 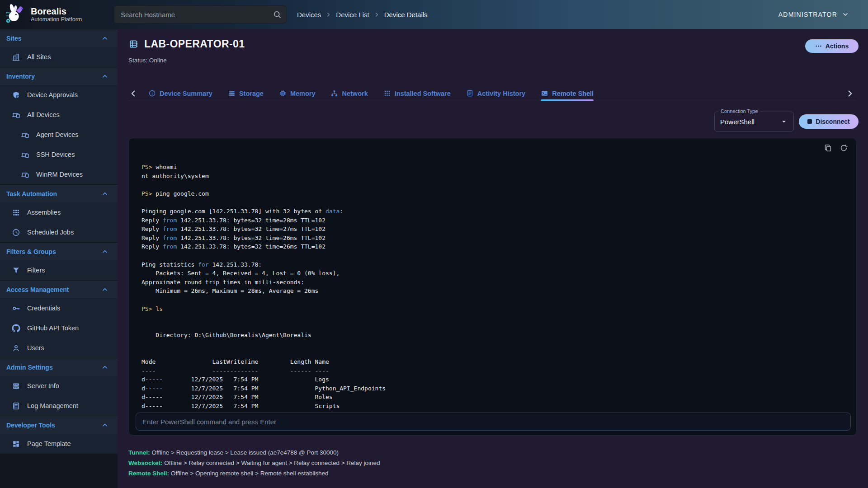 What do you see at coordinates (494, 167) in the screenshot?
I see `terminal-line: PS> whoami` at bounding box center [494, 167].